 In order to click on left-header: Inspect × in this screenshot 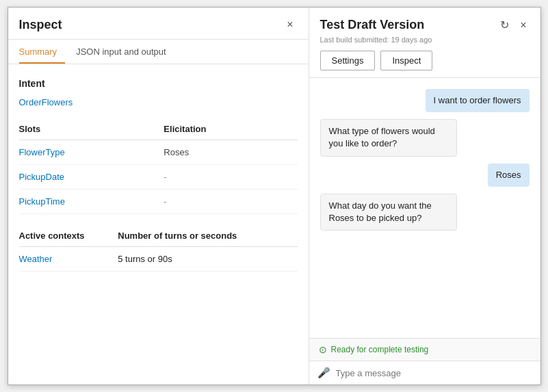, I will do `click(159, 23)`.